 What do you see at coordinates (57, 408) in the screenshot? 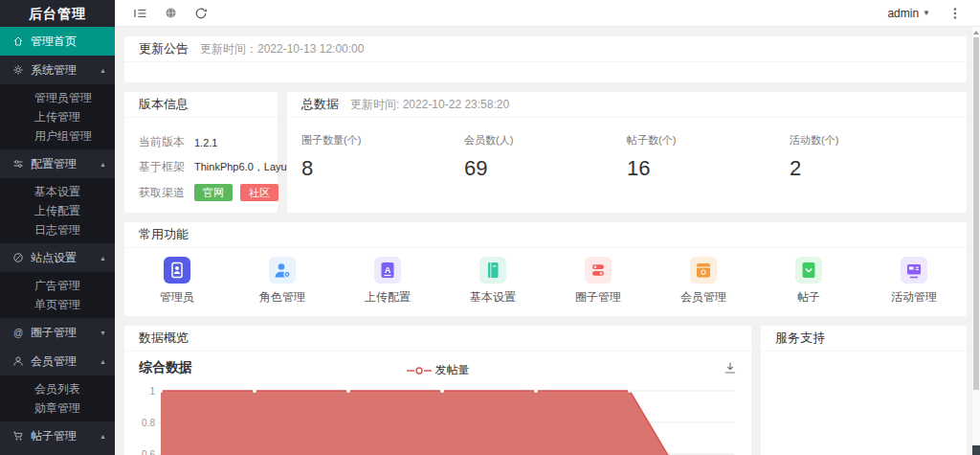
I see `sidebar-subitem: 勋章管理` at bounding box center [57, 408].